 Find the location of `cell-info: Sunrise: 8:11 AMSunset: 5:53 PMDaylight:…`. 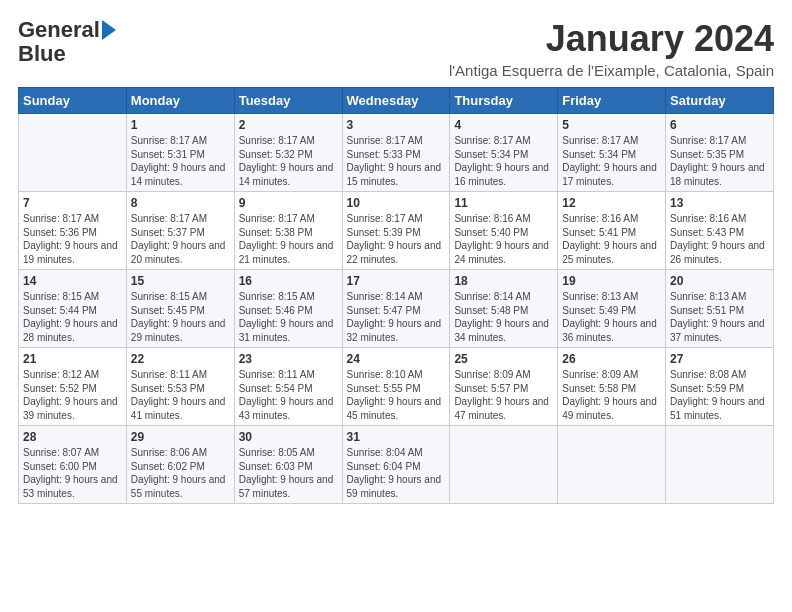

cell-info: Sunrise: 8:11 AMSunset: 5:53 PMDaylight:… is located at coordinates (178, 395).